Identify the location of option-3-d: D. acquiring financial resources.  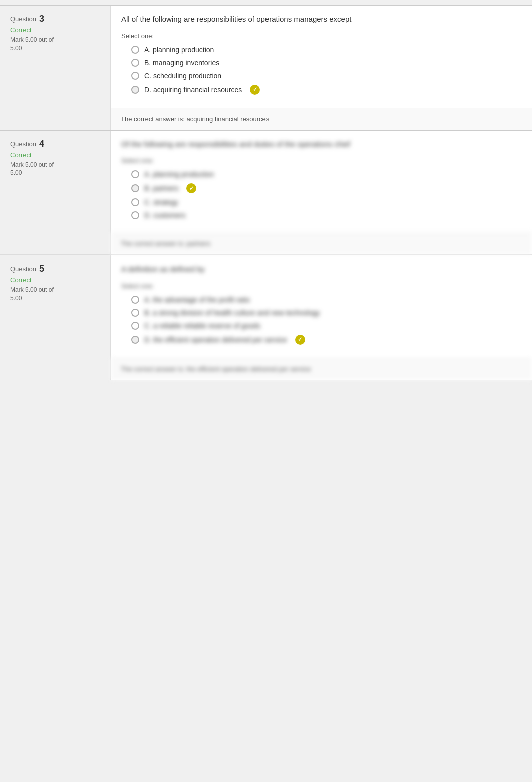
(324, 90).